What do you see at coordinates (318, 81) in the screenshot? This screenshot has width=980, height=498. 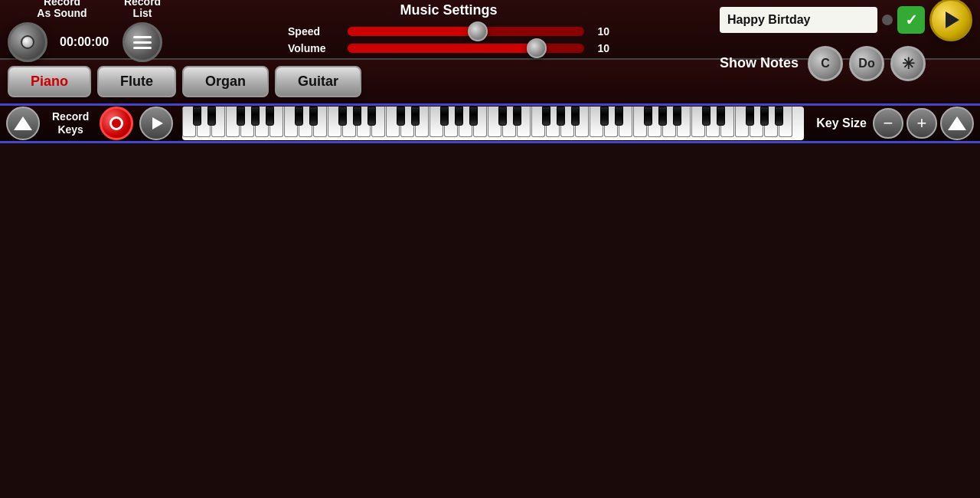 I see `guitar-button: Guitar` at bounding box center [318, 81].